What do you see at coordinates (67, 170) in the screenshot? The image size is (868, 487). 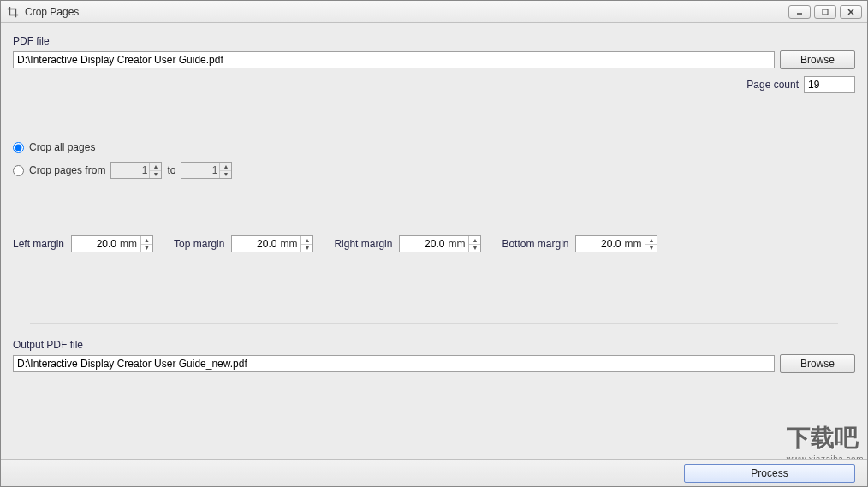 I see `crop-from-label: Crop pages from` at bounding box center [67, 170].